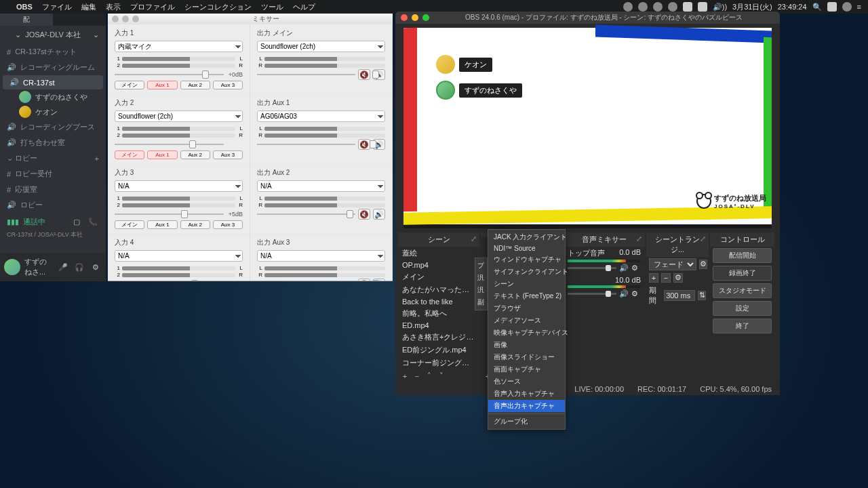 This screenshot has width=868, height=488. What do you see at coordinates (753, 7) in the screenshot?
I see `menubar-date: 3月31日(火)` at bounding box center [753, 7].